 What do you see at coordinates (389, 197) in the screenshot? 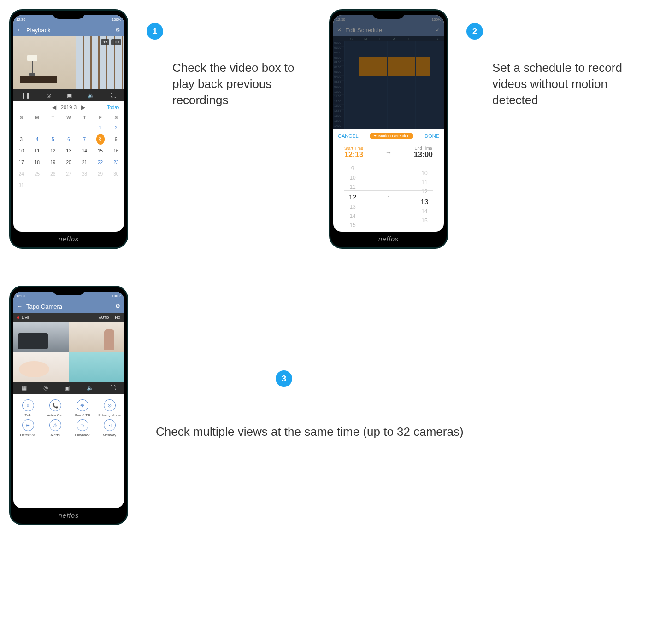
I see `time-wheel: 9101112131415 : 101112131415` at bounding box center [389, 197].